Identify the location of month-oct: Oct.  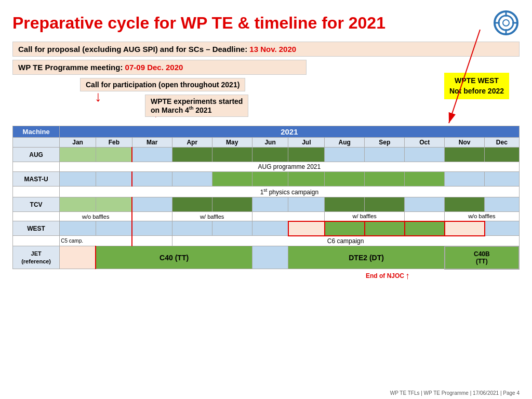
(425, 142).